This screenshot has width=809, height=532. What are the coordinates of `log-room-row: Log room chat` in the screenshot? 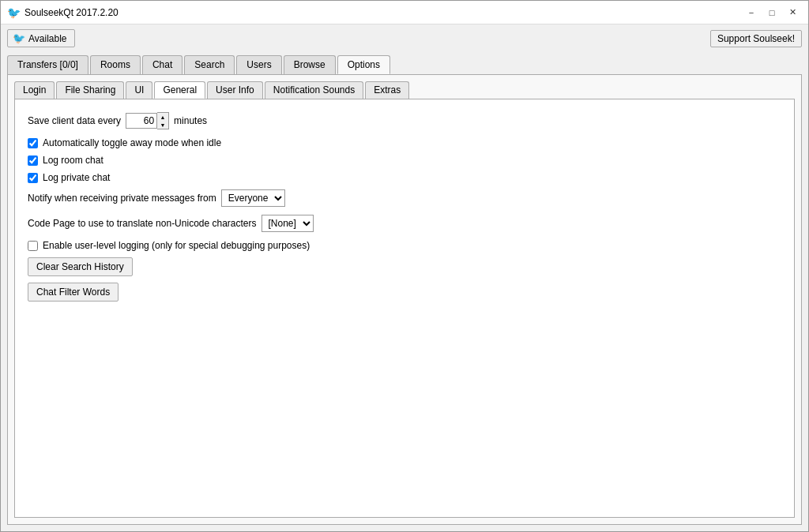 It's located at (404, 160).